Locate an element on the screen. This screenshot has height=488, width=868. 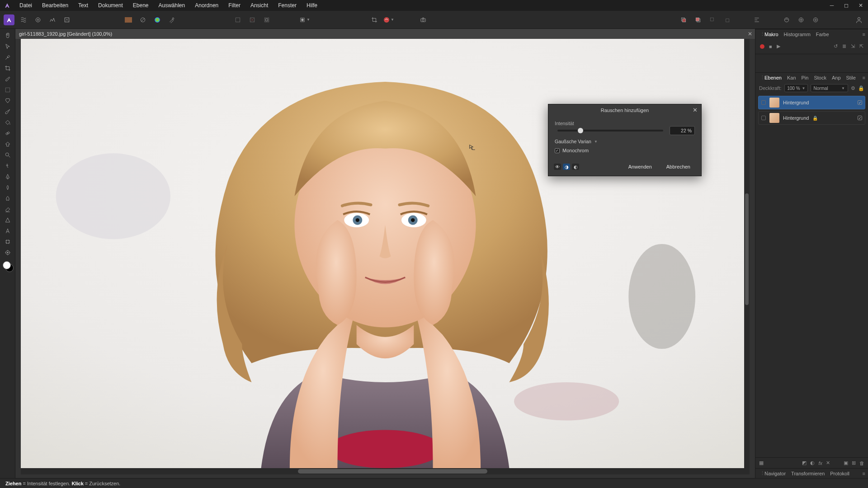
menu-ebene: Ebene is located at coordinates (141, 5).